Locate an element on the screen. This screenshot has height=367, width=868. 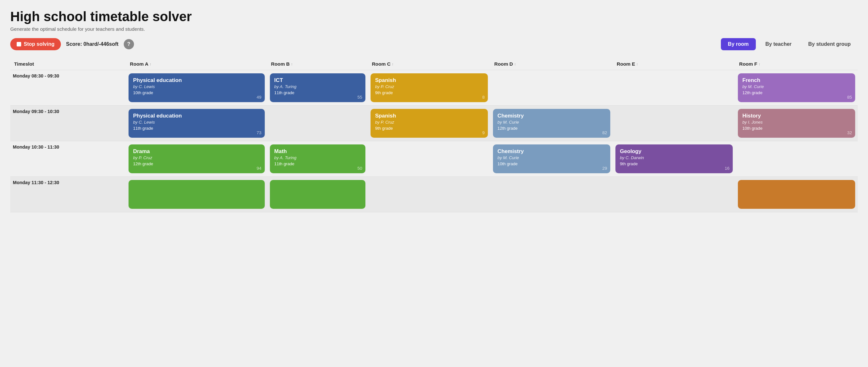
lesson-card: ICTby A. Turing11th grade55 is located at coordinates (318, 88).